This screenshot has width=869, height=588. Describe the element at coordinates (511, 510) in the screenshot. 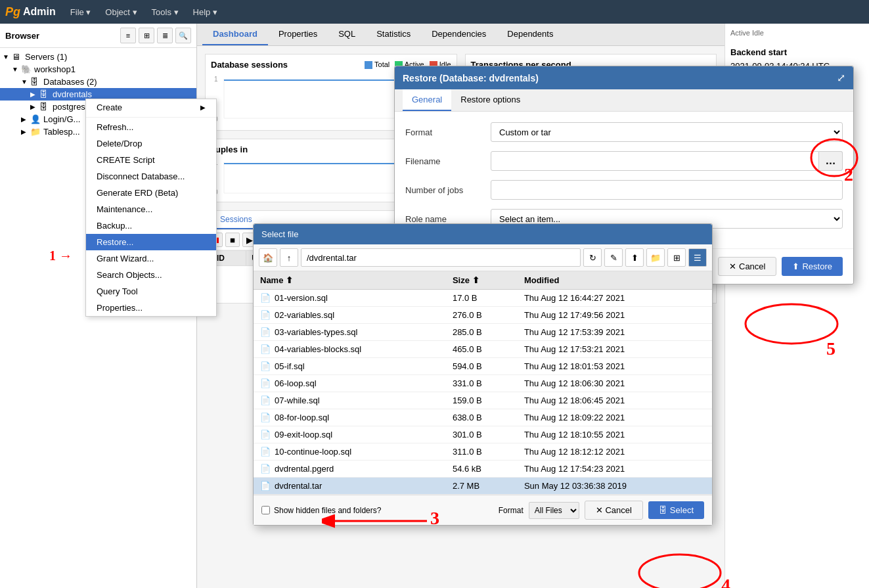

I see `format-footer-label: Format` at that location.